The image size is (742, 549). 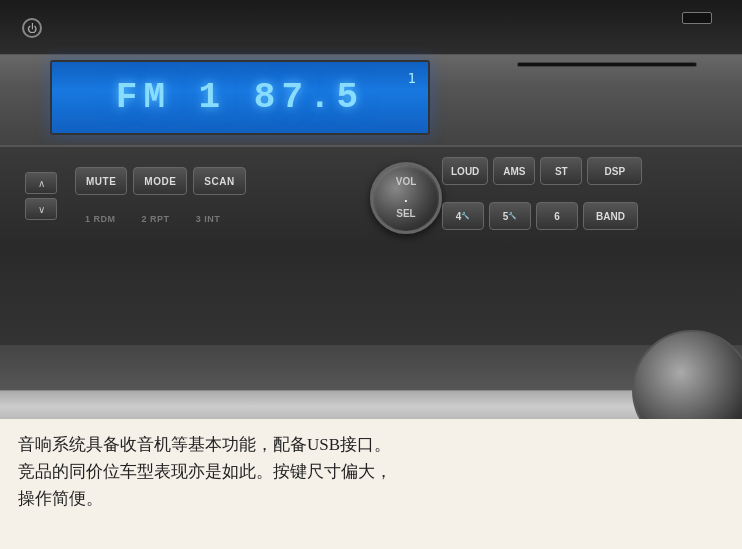 I want to click on dsp-button: DSP, so click(x=614, y=171).